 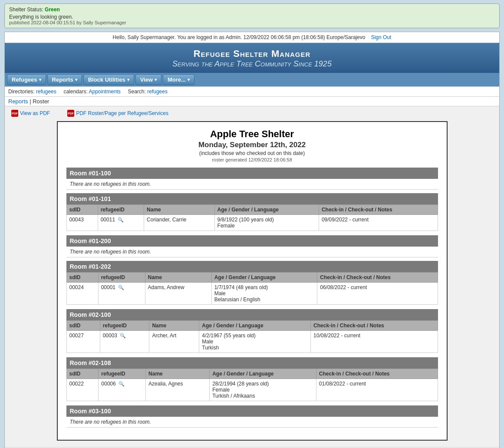 What do you see at coordinates (83, 342) in the screenshot?
I see `cell-sdid: 00027` at bounding box center [83, 342].